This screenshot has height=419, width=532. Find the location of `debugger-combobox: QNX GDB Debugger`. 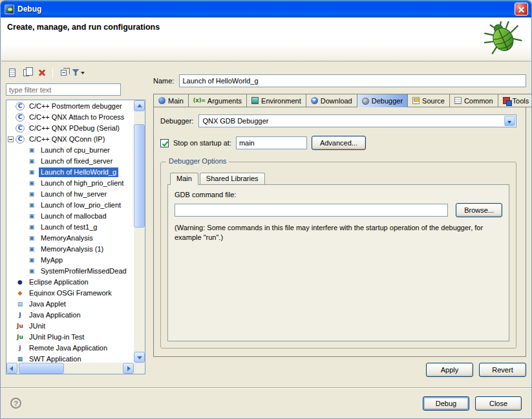

debugger-combobox: QNX GDB Debugger is located at coordinates (357, 121).